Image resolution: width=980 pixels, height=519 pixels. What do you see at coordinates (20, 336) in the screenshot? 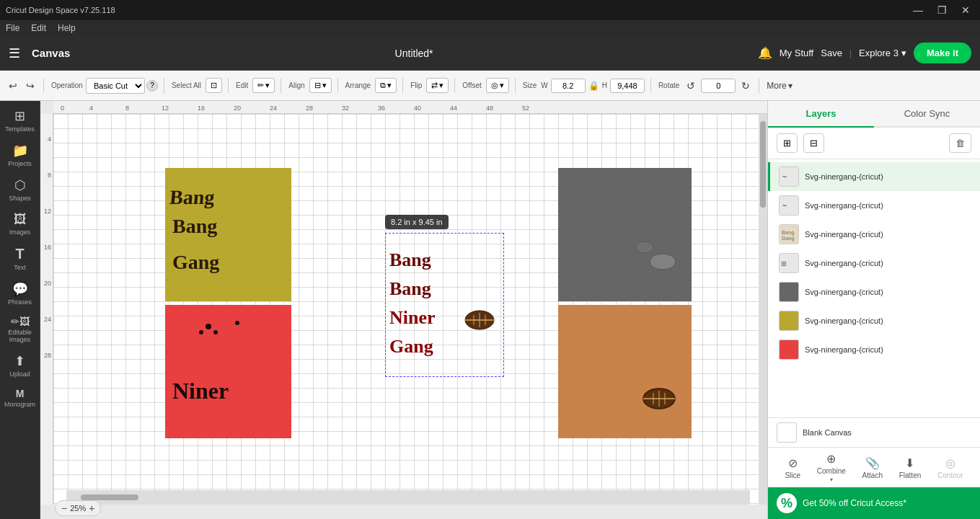
I see `editable-images-label: Editable Images` at bounding box center [20, 336].